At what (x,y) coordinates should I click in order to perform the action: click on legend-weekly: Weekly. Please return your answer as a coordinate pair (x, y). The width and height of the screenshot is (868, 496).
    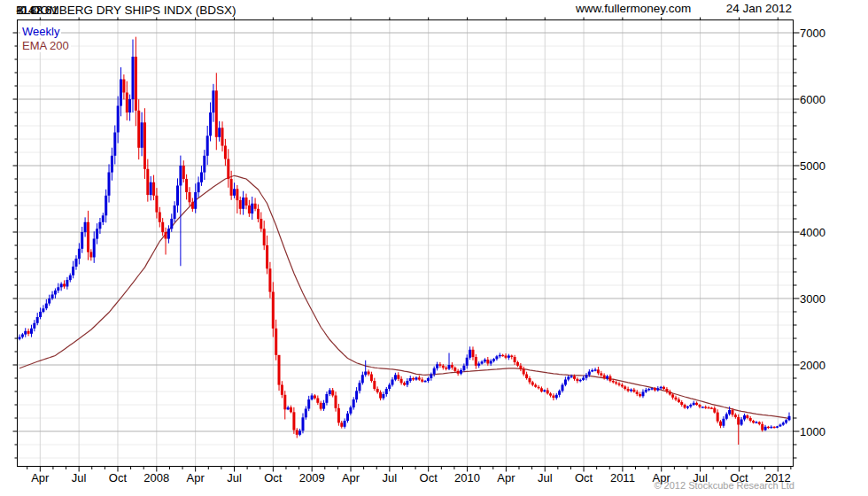
    Looking at the image, I should click on (41, 32).